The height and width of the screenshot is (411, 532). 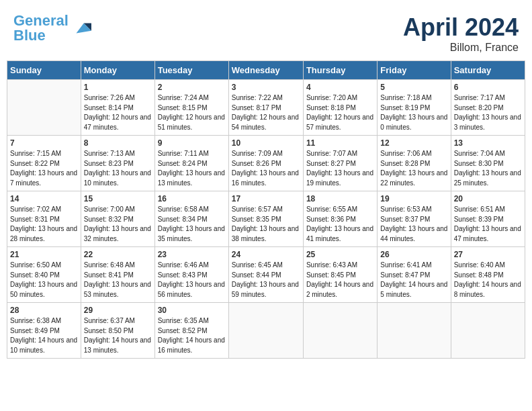 What do you see at coordinates (405, 275) in the screenshot?
I see `sunset-text: Sunset: 8:47 PM` at bounding box center [405, 275].